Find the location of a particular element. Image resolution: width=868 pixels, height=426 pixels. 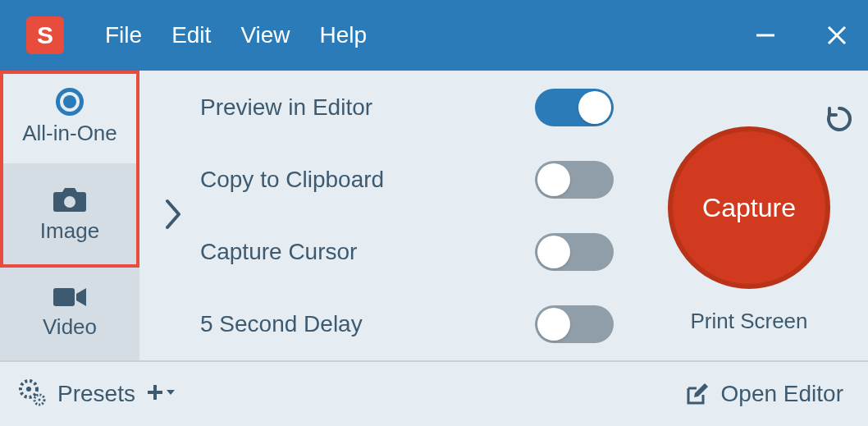

menu-help: Help is located at coordinates (344, 35).